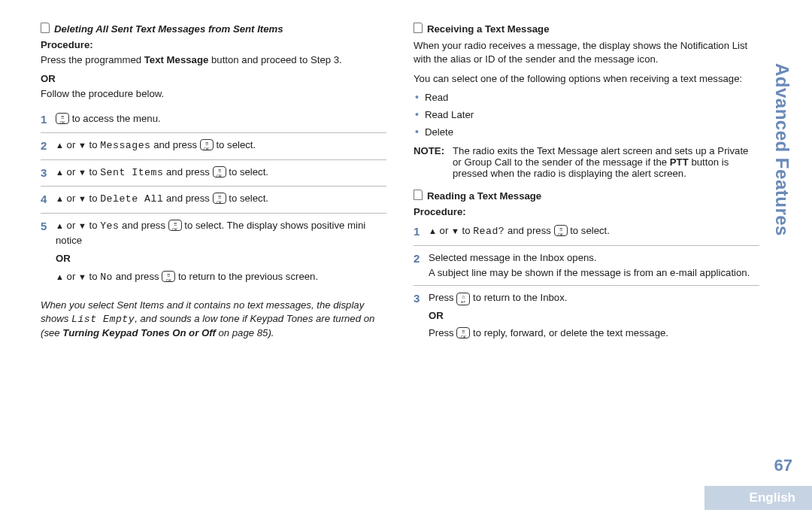  I want to click on back-button-icon, so click(463, 299).